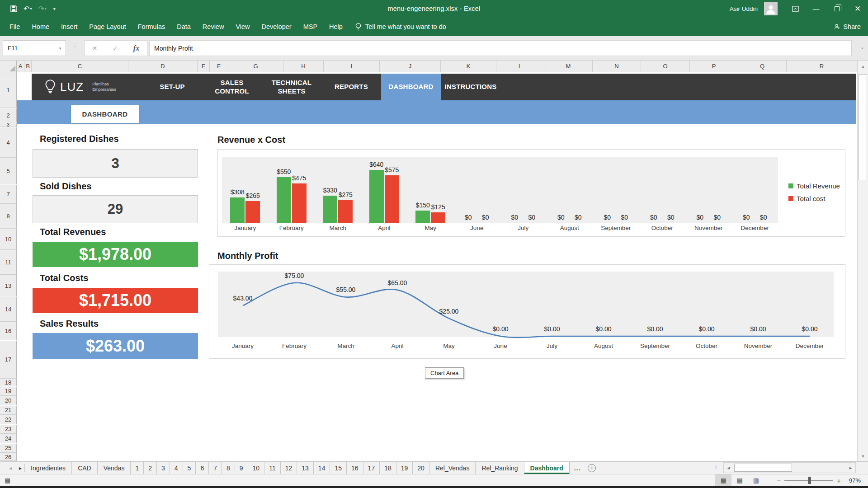 The image size is (868, 488). I want to click on formula-input: Monthly Profit, so click(500, 48).